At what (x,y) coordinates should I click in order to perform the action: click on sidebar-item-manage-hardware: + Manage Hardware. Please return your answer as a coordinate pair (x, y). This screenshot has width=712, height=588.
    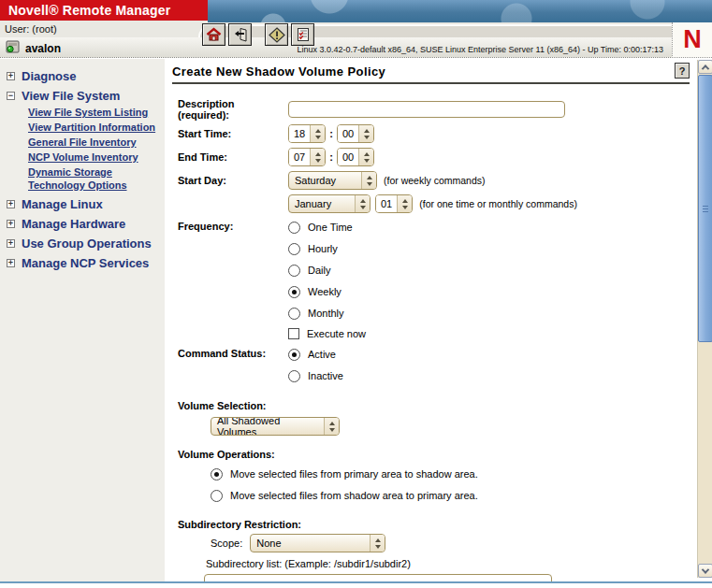
    Looking at the image, I should click on (86, 223).